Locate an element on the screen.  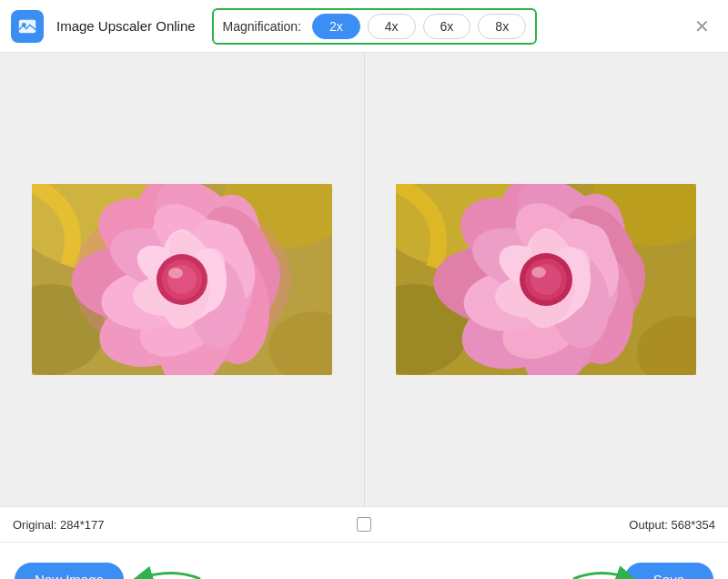
info-bar: Original: 284*177 Output: 568*354 is located at coordinates (364, 524).